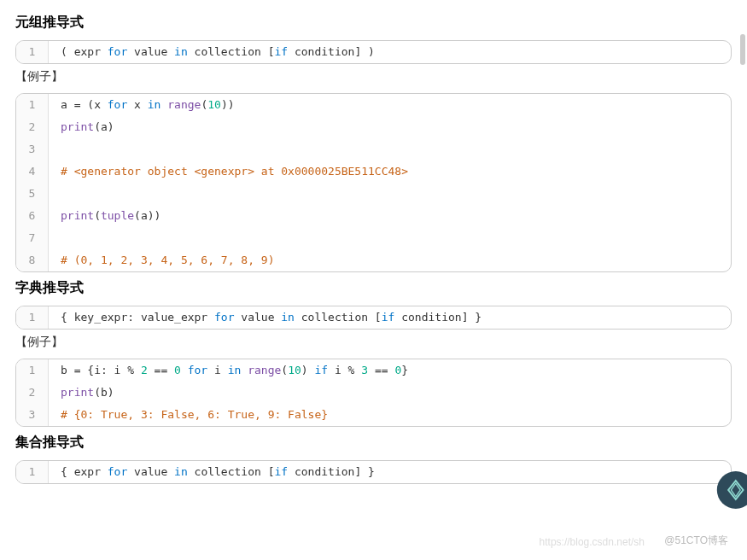 Image resolution: width=747 pixels, height=560 pixels. Describe the element at coordinates (374, 172) in the screenshot. I see `code-row: 4# <generator object <genexpr> at 0x0000…` at that location.